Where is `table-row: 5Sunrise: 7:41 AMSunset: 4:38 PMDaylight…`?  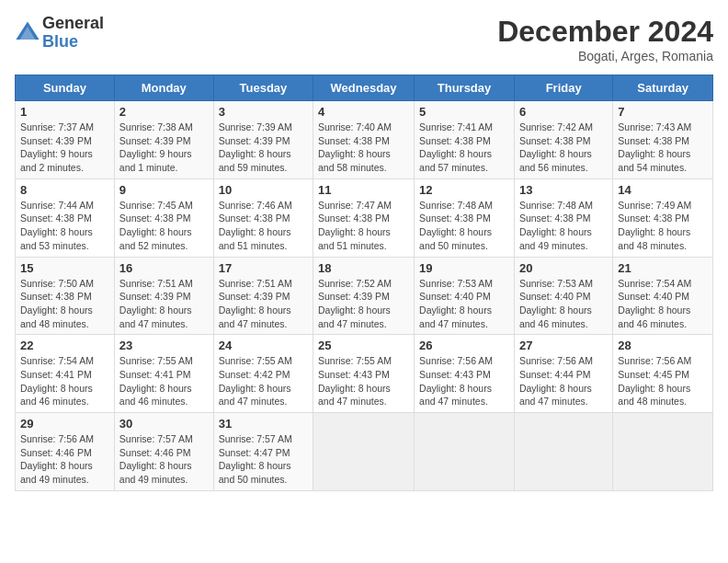 table-row: 5Sunrise: 7:41 AMSunset: 4:38 PMDaylight… is located at coordinates (465, 140).